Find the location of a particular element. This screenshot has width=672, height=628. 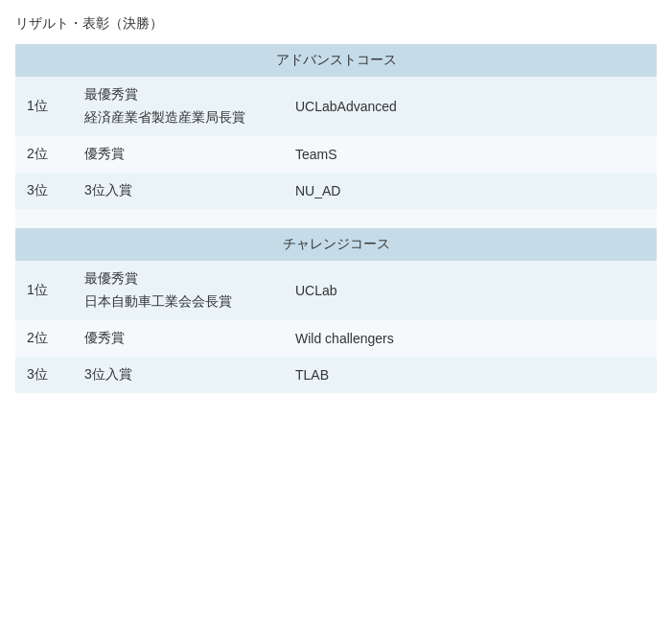

advanced-row-3: 3位 3位入賞 NU_AD is located at coordinates (336, 191).